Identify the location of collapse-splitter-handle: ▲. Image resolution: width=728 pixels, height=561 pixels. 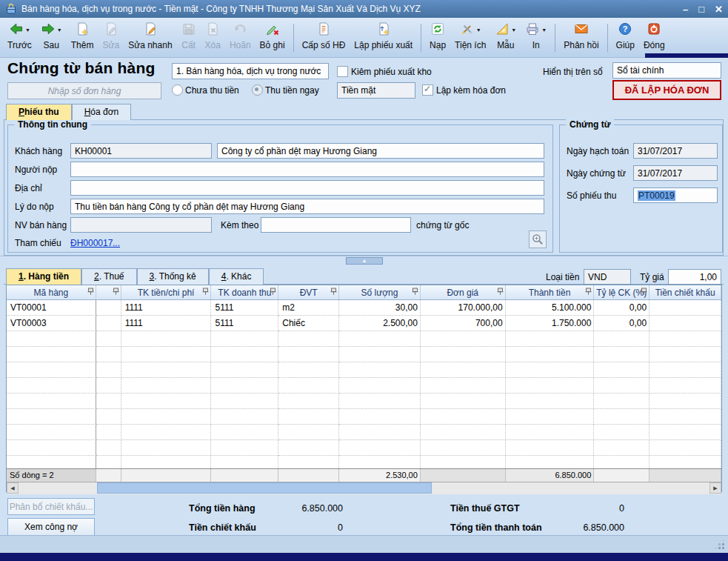
(364, 261).